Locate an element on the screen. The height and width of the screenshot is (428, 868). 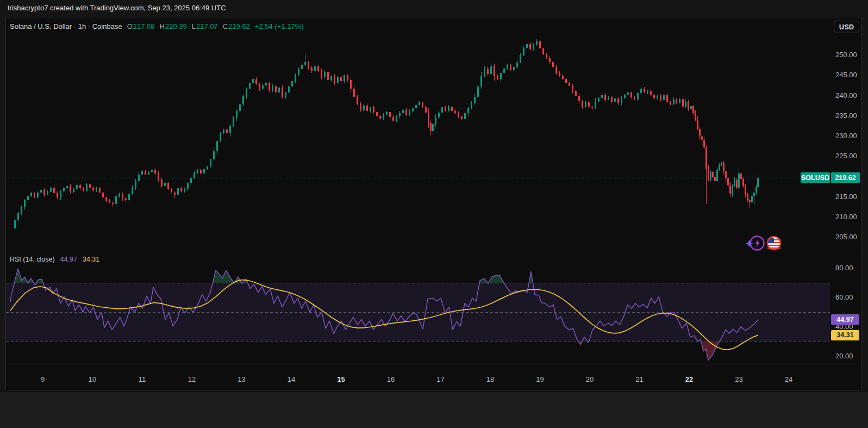
time-axis-label-22: 22 is located at coordinates (689, 380).